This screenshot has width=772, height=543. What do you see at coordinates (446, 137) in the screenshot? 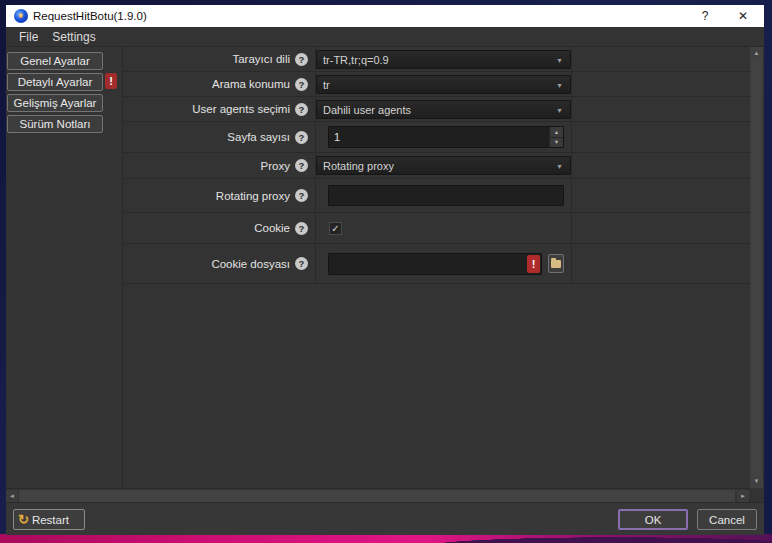
I see `page-count-input` at bounding box center [446, 137].